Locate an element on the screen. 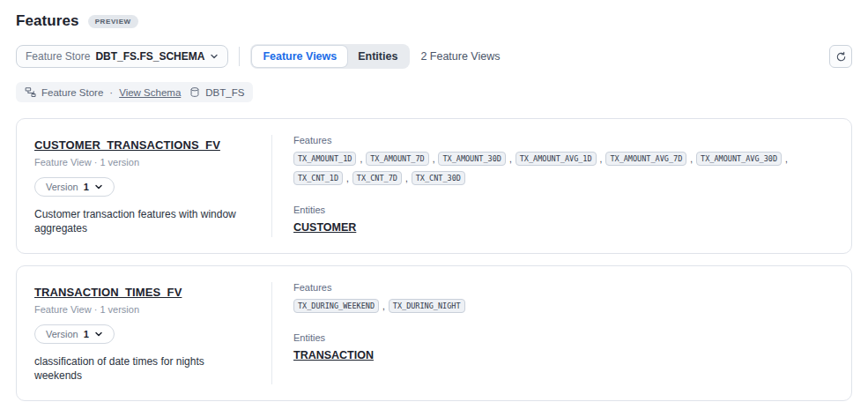  page-header: Features PREVIEW is located at coordinates (434, 21).